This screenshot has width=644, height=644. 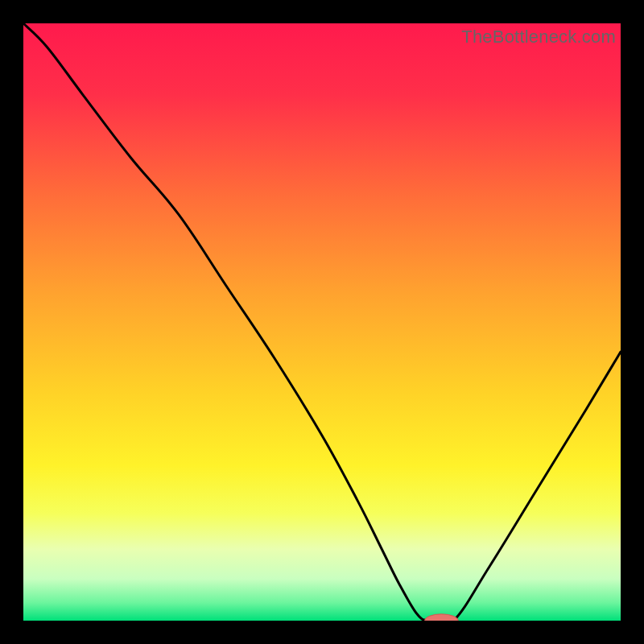 I want to click on watermark-text: TheBottleneck.com, so click(x=539, y=37).